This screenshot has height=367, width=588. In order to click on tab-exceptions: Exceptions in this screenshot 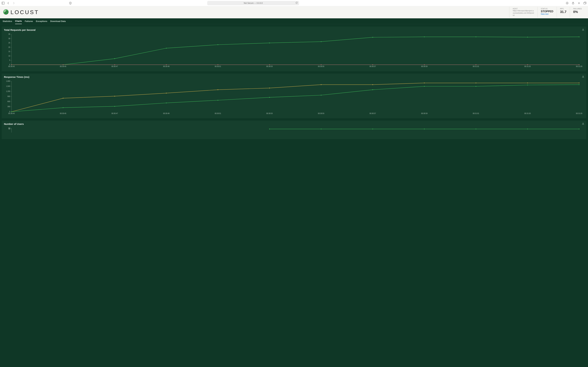, I will do `click(42, 21)`.